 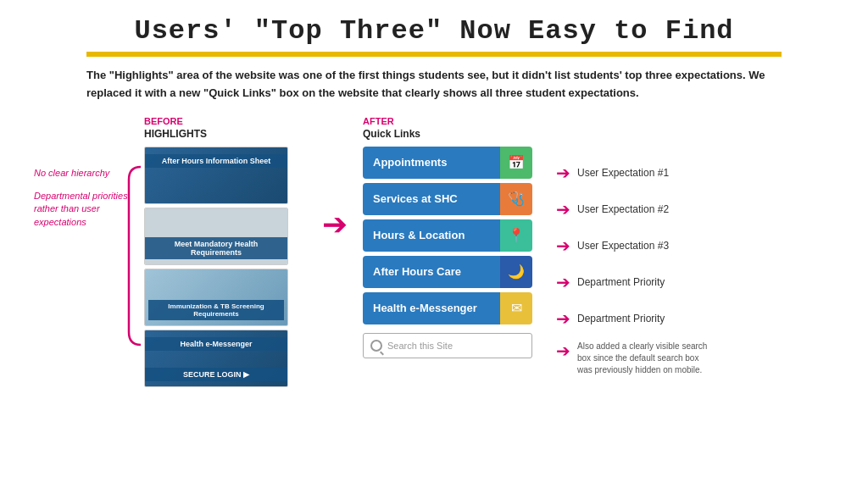 I want to click on before-section: BEFORE HIGHLIGHTS After Hours Informatio…, so click(x=220, y=252).